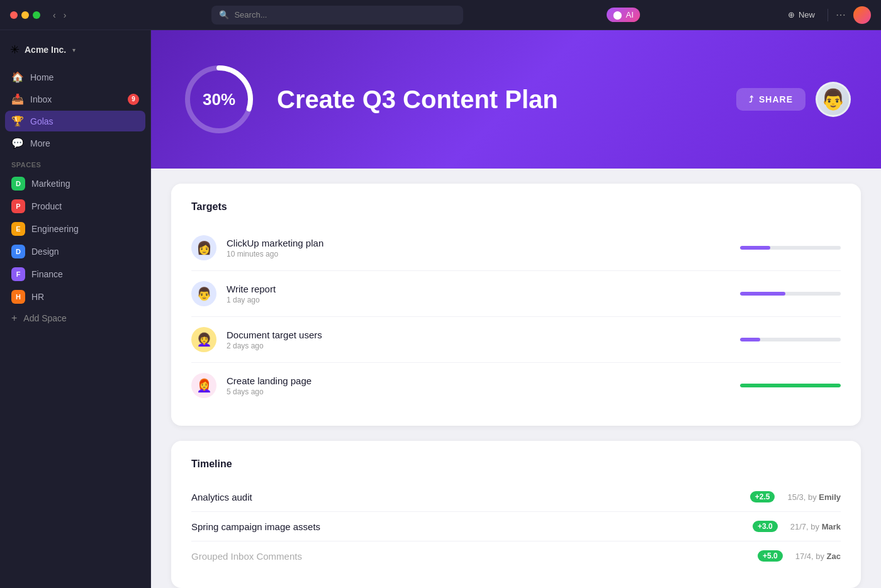 Image resolution: width=881 pixels, height=588 pixels. Describe the element at coordinates (76, 52) in the screenshot. I see `workspace-header: ✳ Acme Inc. ▾` at that location.